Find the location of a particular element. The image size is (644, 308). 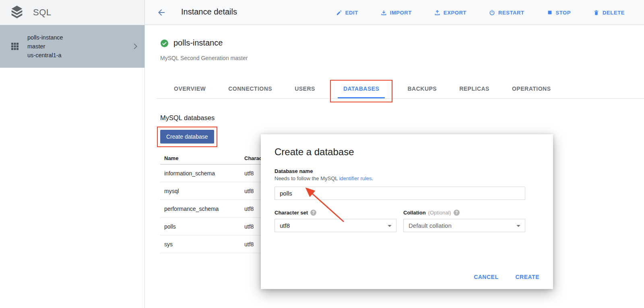

db-name-cell: polls is located at coordinates (202, 227).